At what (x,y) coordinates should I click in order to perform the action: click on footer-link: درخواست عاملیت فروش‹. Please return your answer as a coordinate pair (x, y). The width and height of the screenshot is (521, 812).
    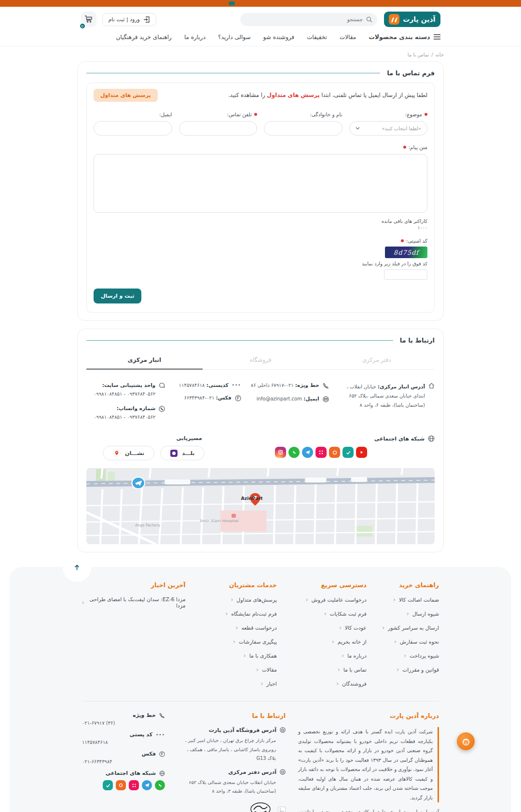
    Looking at the image, I should click on (329, 600).